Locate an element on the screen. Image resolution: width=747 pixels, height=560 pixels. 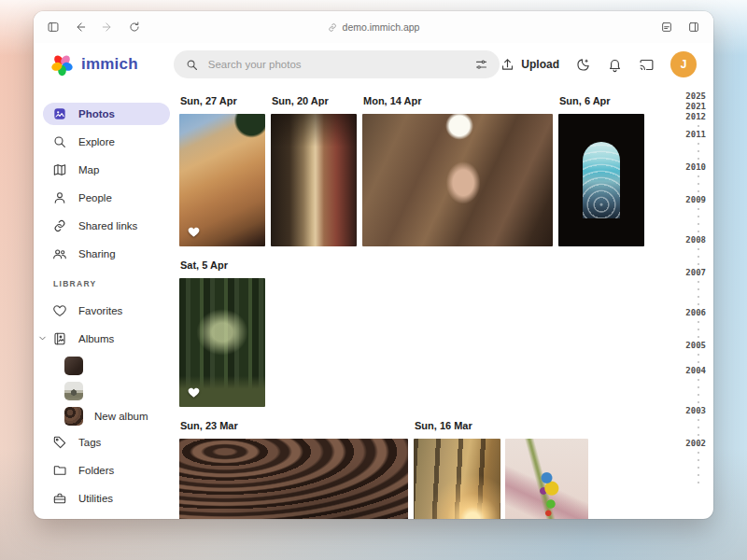
photo-chocolate-waves is located at coordinates (293, 479).